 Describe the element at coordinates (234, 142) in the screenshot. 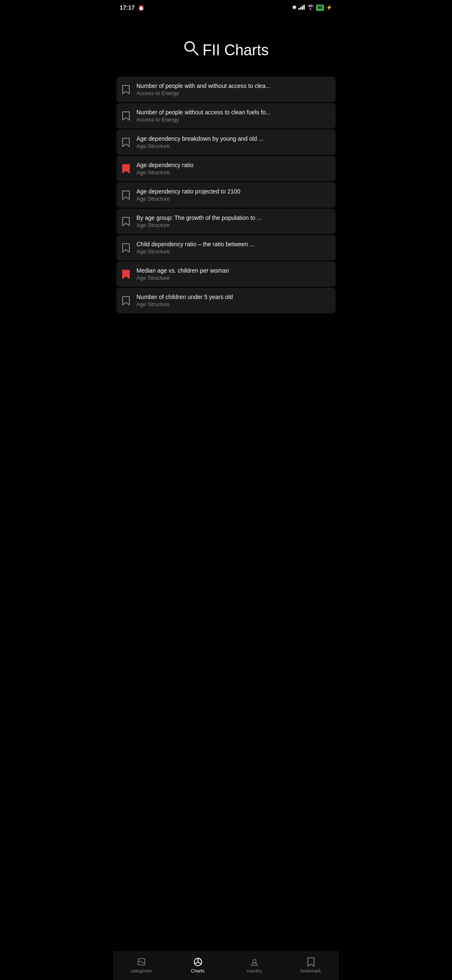

I see `item-text: Age dependency breakdown by young and ol…` at that location.